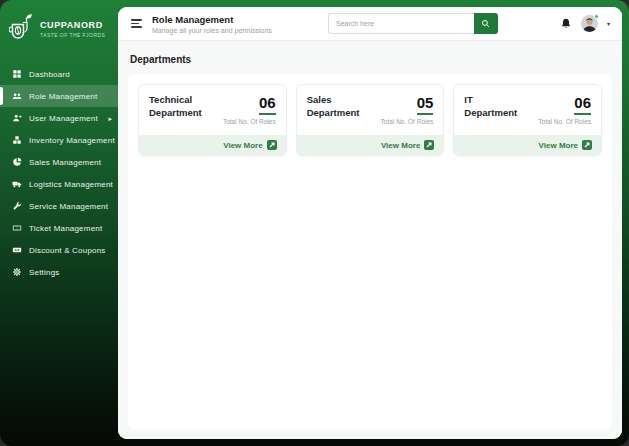 This screenshot has height=446, width=629. What do you see at coordinates (180, 112) in the screenshot?
I see `department-name: Technical Department` at bounding box center [180, 112].